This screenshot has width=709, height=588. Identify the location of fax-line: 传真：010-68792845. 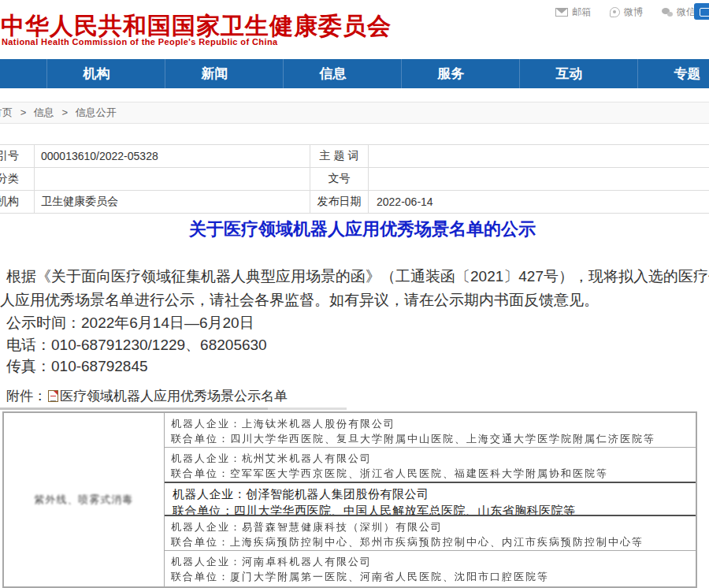
(77, 367).